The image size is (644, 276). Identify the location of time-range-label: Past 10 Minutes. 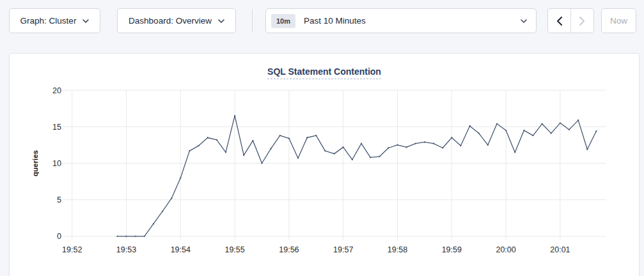
(412, 20).